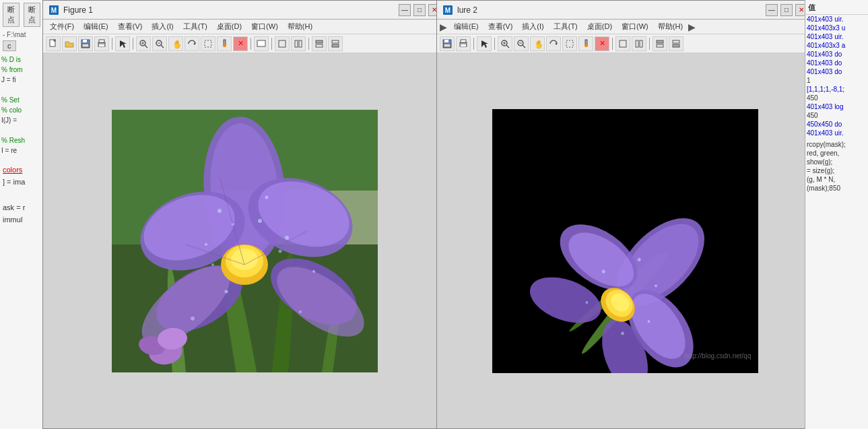  What do you see at coordinates (96, 27) in the screenshot?
I see `menu-edit: 编辑(E)` at bounding box center [96, 27].